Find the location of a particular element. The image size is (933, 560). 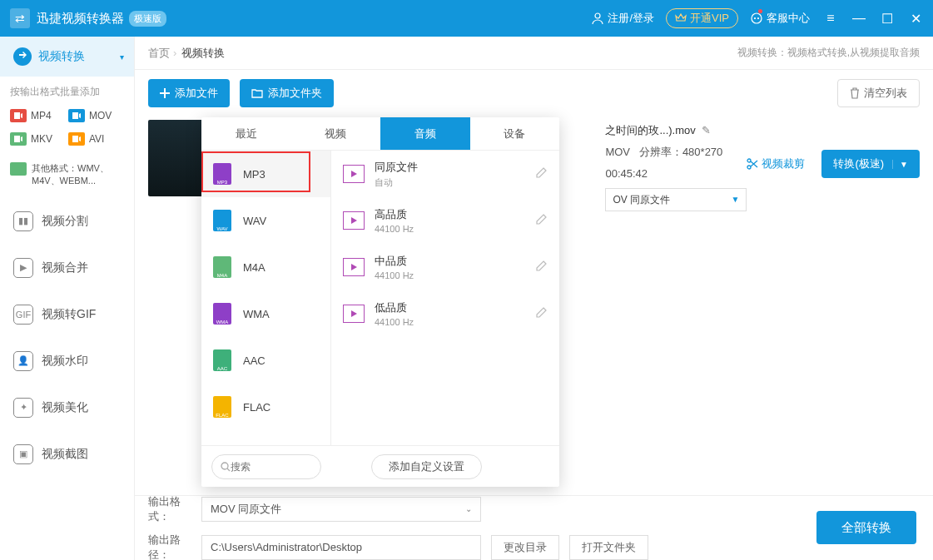

open-dir-button: 打开文件夹 is located at coordinates (609, 548).